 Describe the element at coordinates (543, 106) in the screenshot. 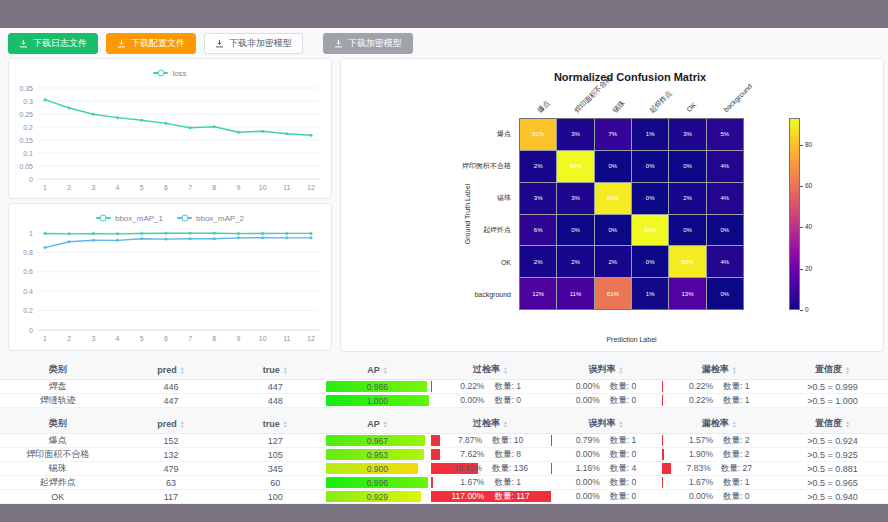

I see `matrix-col-label: 爆点` at that location.